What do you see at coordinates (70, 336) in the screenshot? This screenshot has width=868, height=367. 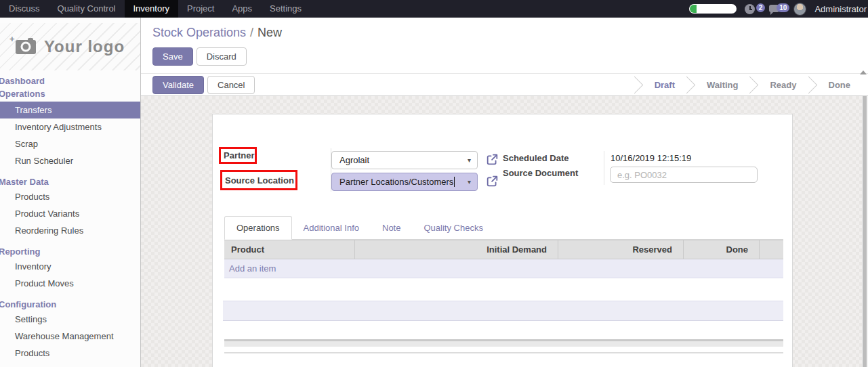 I see `sidebar-item-warehouse-management: Warehouse Management` at bounding box center [70, 336].